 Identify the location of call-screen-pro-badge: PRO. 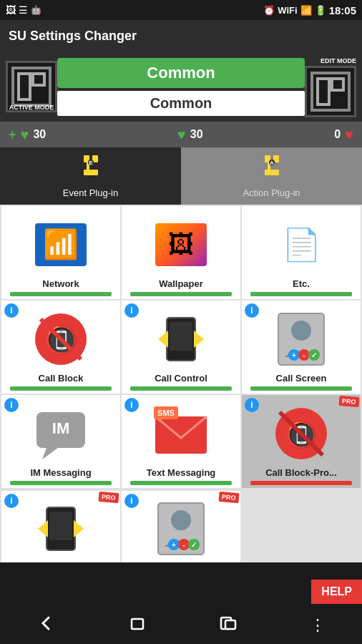
(229, 497).